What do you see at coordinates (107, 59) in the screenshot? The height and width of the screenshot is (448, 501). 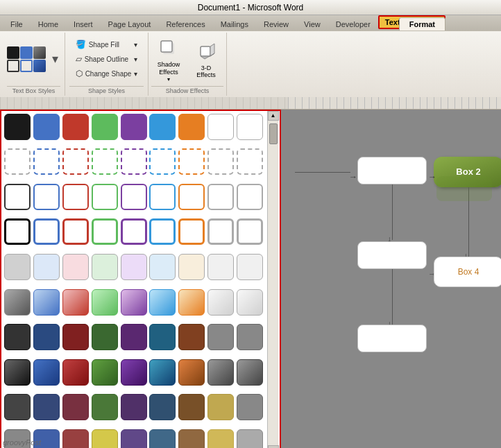 I see `shape-outline-btn: ▱ Shape Outline ▾` at bounding box center [107, 59].